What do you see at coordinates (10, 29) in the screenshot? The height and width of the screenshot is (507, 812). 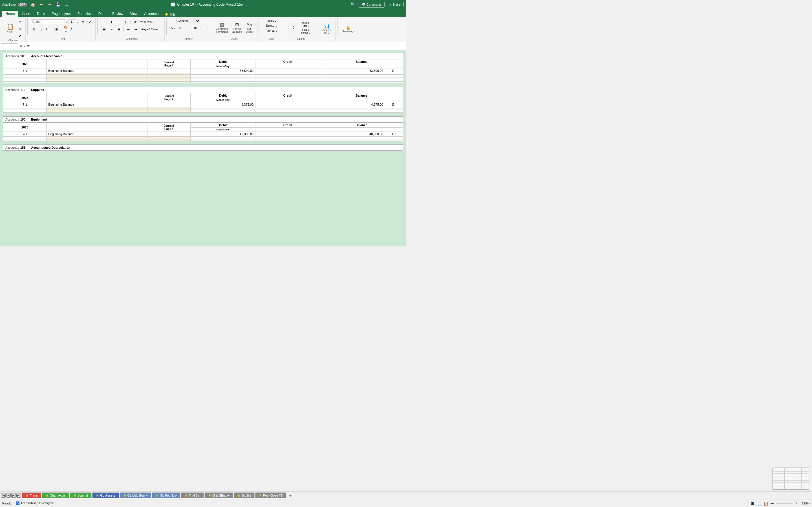 I see `paste-button: 📋 Paste` at bounding box center [10, 29].